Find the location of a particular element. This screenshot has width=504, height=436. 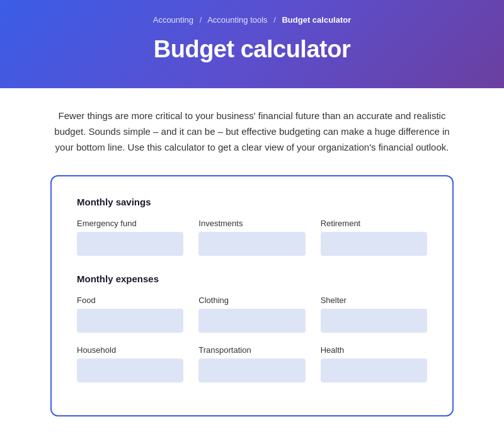

field-group-health: Health is located at coordinates (374, 364).